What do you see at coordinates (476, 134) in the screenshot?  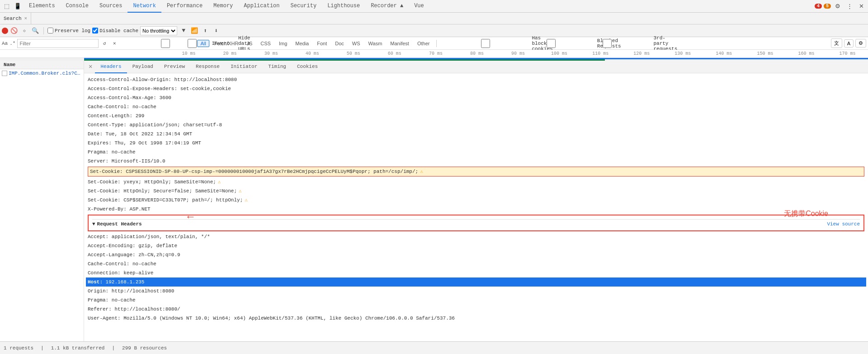 I see `rh-7: Date: Tue, 18 Oct 2022 12:34:54 GMT` at bounding box center [476, 134].